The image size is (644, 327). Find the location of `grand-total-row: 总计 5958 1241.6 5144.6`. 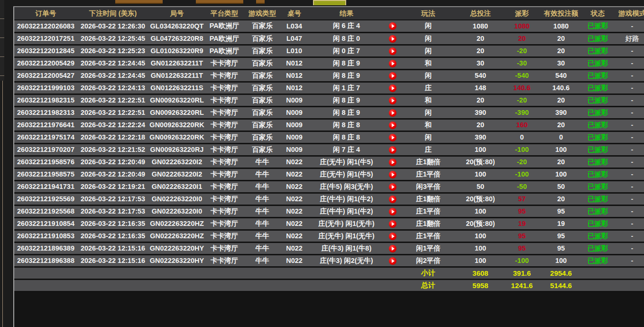

grand-total-row: 总计 5958 1241.6 5144.6 is located at coordinates (329, 285).